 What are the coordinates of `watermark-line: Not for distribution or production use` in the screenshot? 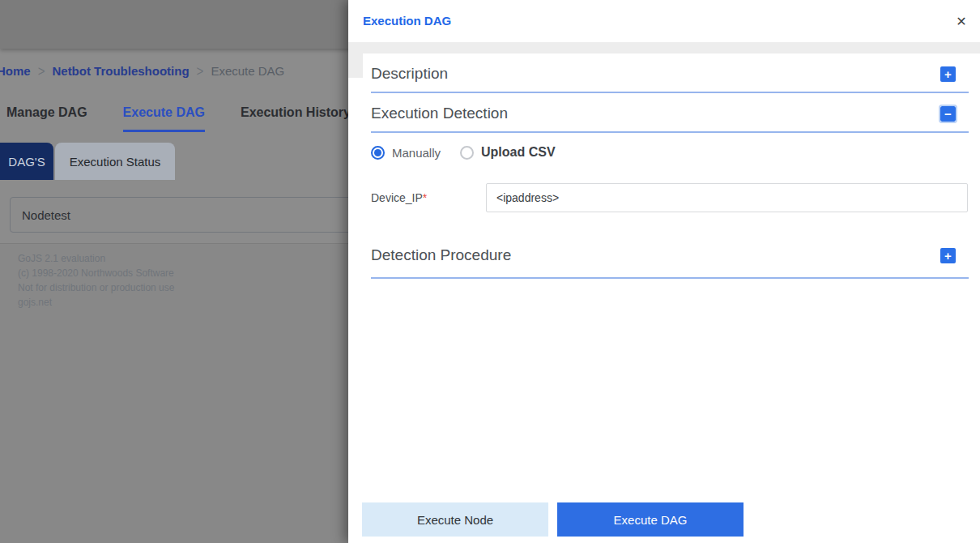 It's located at (96, 288).